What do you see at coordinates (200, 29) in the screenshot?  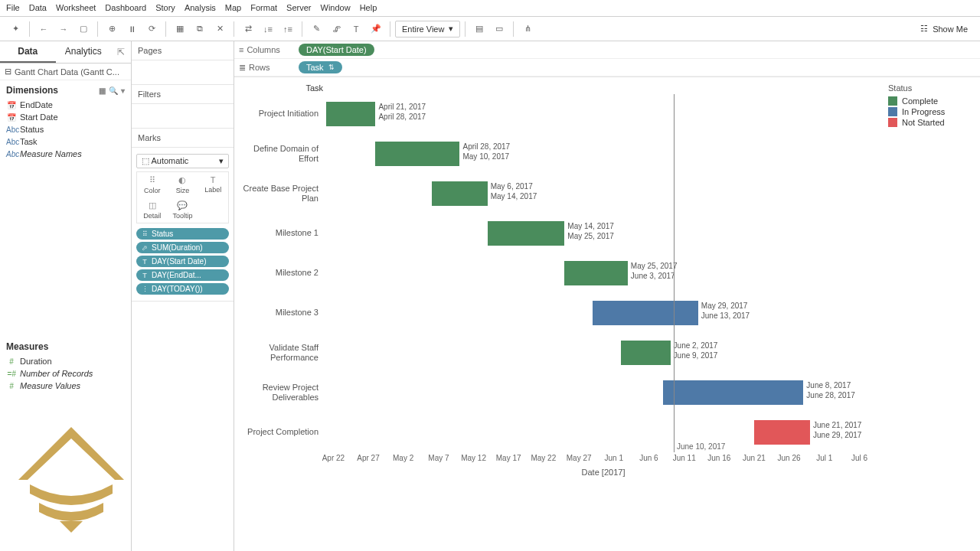 I see `duplicate-icon: ⧉` at bounding box center [200, 29].